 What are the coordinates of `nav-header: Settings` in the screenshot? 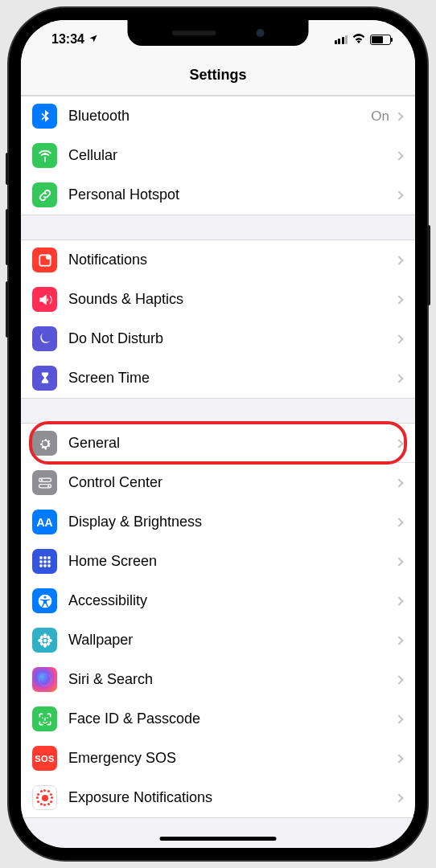 It's located at (218, 77).